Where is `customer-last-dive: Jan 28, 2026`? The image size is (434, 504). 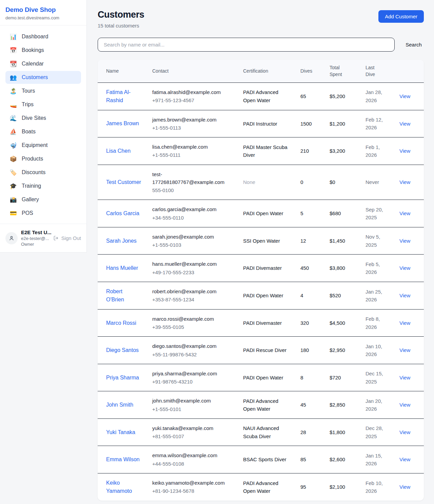 customer-last-dive: Jan 28, 2026 is located at coordinates (377, 96).